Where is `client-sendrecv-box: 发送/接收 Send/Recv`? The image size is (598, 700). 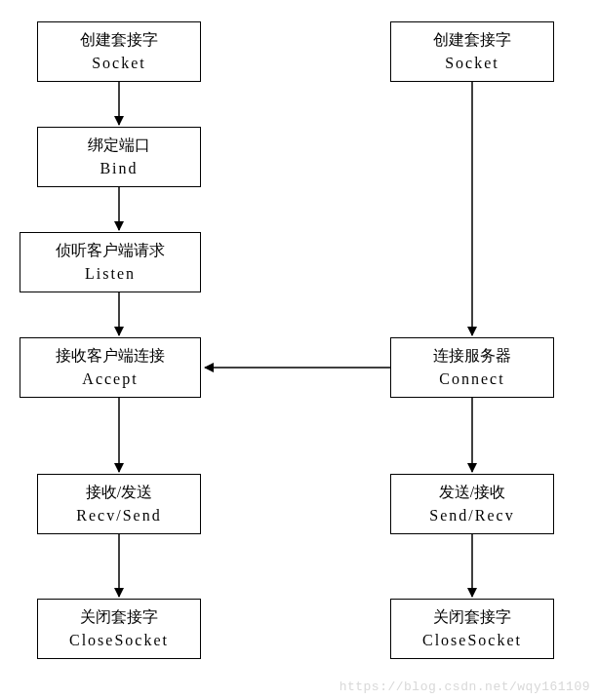
client-sendrecv-box: 发送/接收 Send/Recv is located at coordinates (472, 504).